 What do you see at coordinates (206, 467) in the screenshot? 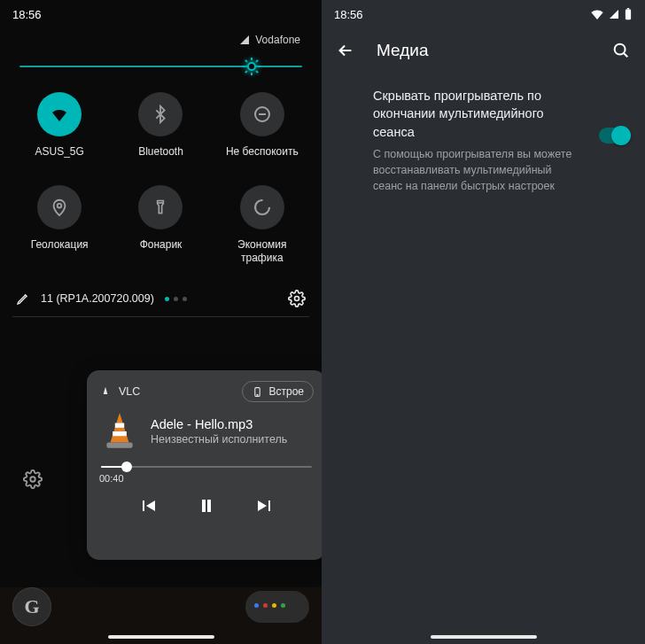
I see `media-progress` at bounding box center [206, 467].